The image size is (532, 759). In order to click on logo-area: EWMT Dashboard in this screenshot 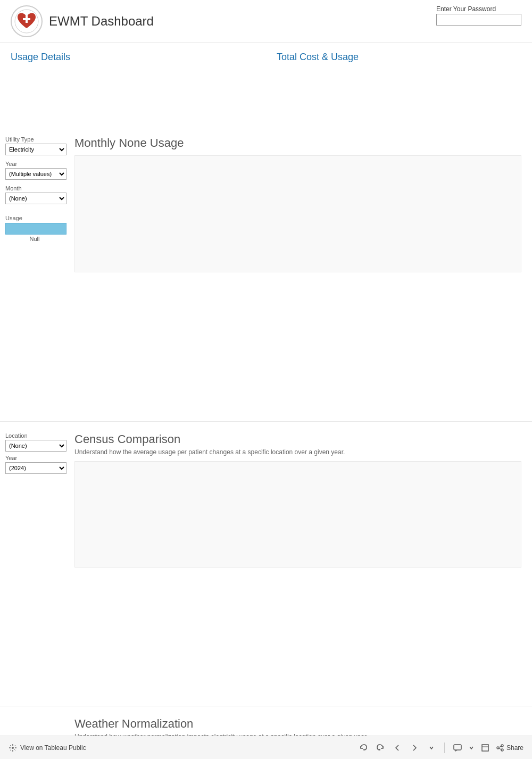, I will do `click(82, 21)`.